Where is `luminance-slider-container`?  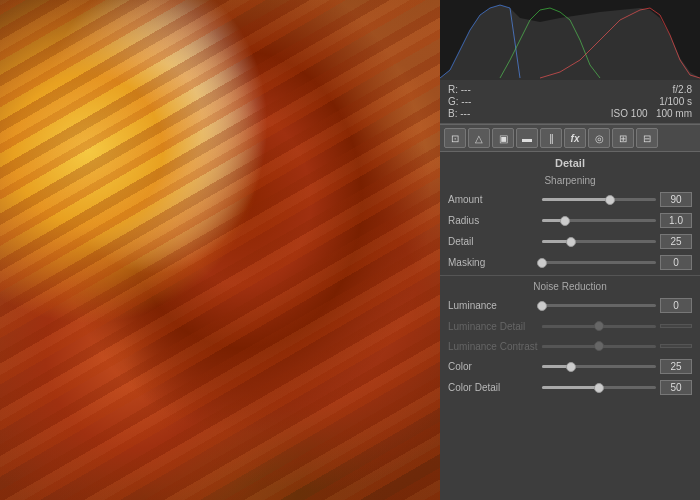
luminance-slider-container is located at coordinates (599, 306).